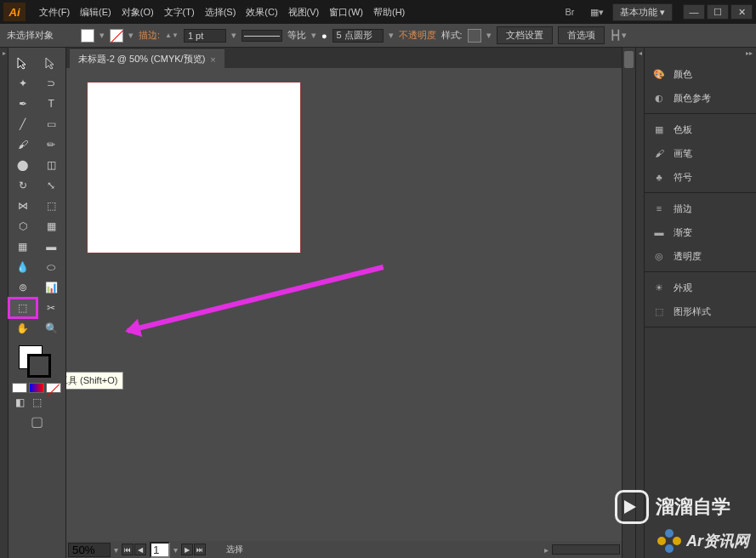 The width and height of the screenshot is (756, 558). Describe the element at coordinates (23, 63) in the screenshot. I see `selection-tool` at that location.